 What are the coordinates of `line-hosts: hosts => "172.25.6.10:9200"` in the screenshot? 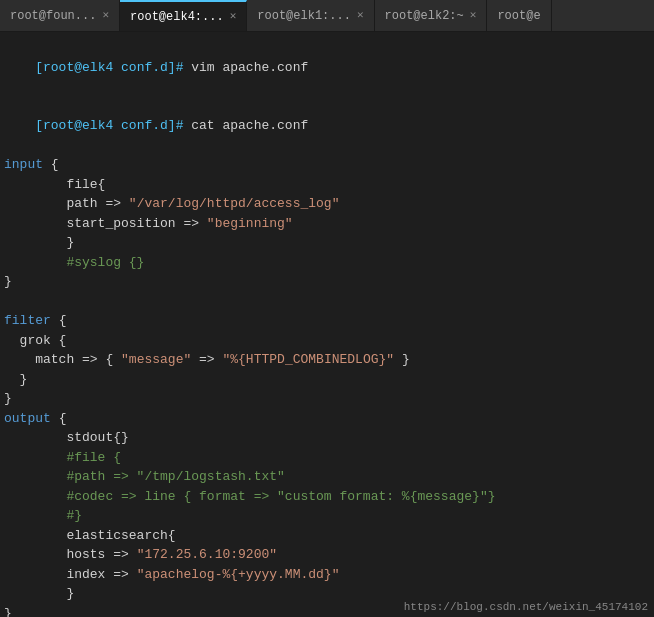 It's located at (327, 555).